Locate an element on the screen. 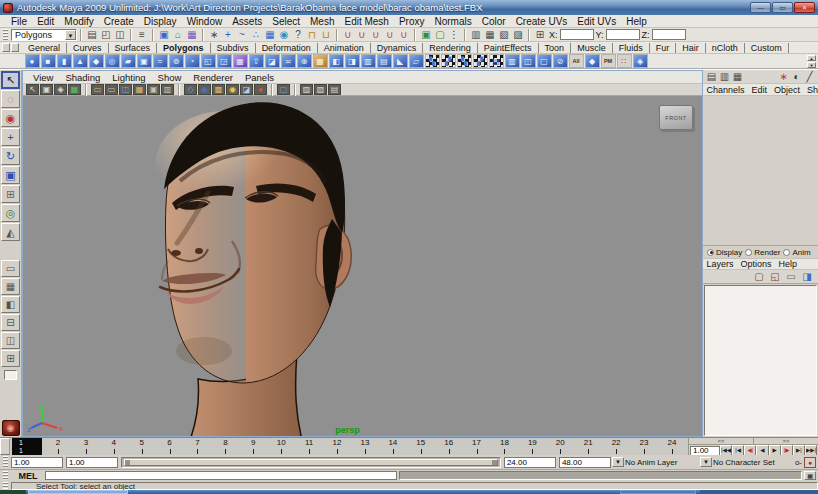 This screenshot has height=494, width=818. frame-22: 22 is located at coordinates (616, 446).